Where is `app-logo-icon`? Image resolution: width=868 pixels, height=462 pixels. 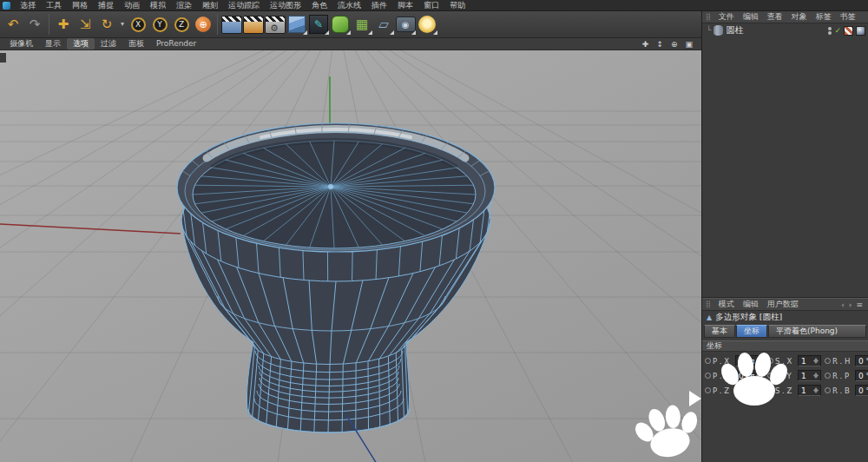 app-logo-icon is located at coordinates (7, 5).